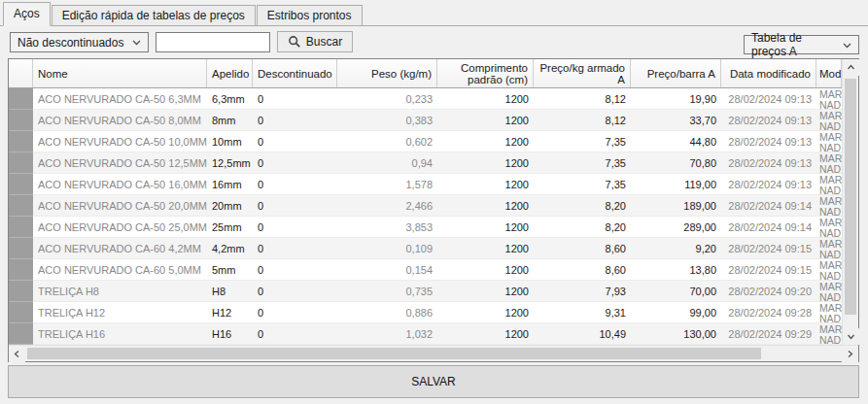  I want to click on cell-peso: 0,602, so click(387, 142).